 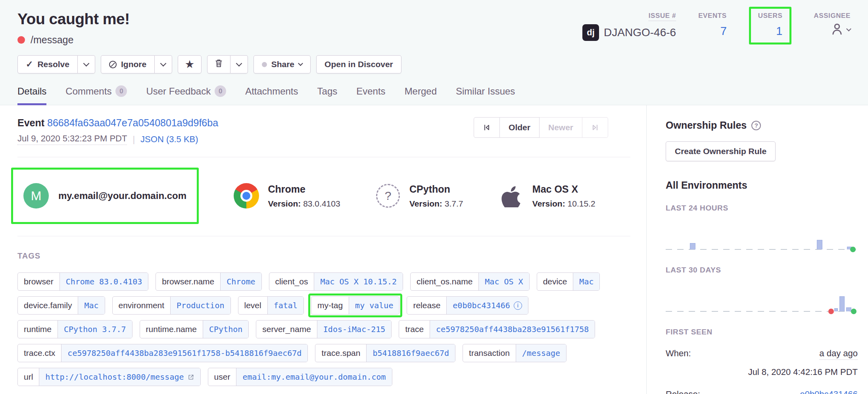 I want to click on bookmark-star-button: ★, so click(x=190, y=64).